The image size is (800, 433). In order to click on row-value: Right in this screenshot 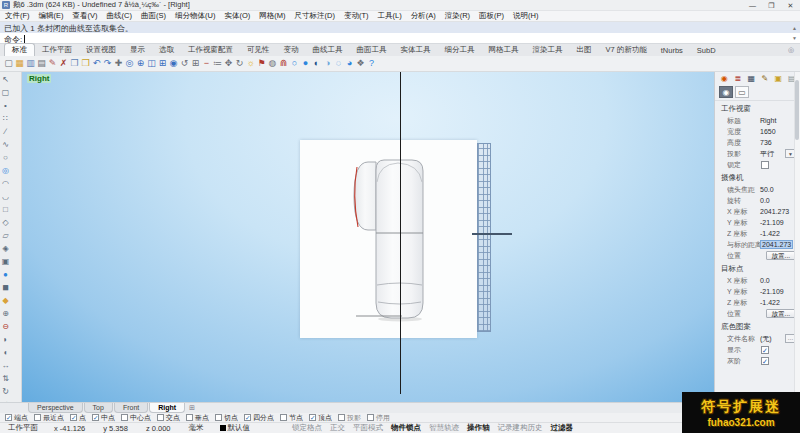, I will do `click(768, 120)`.